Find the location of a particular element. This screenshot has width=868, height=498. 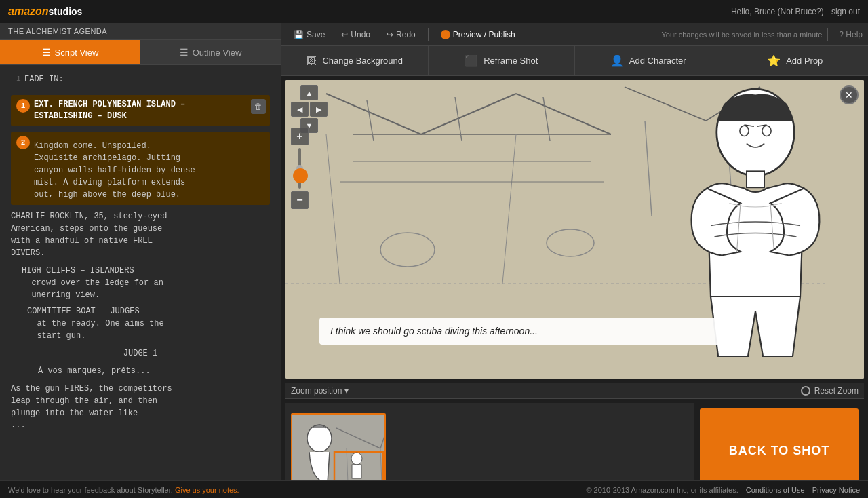

action-text-1: CHARLIE ROCKLIN, 35, steely-eyedAmerican… is located at coordinates (140, 235).